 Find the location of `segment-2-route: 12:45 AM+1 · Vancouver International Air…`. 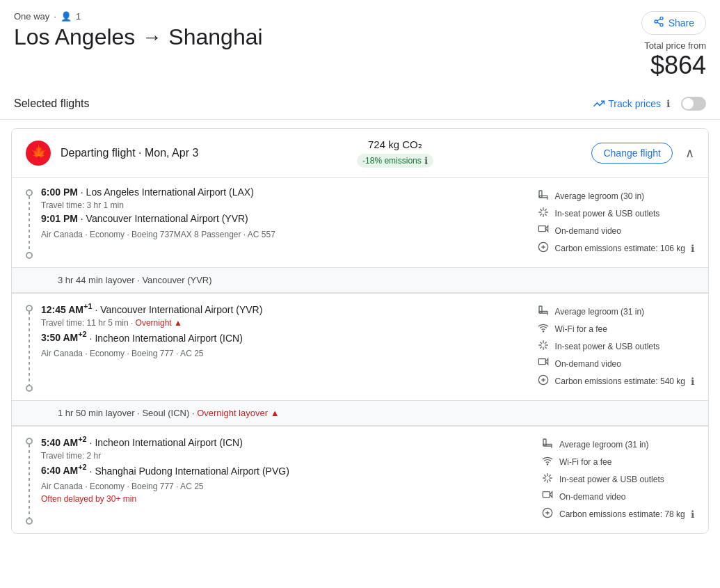

segment-2-route: 12:45 AM+1 · Vancouver International Air… is located at coordinates (281, 347).